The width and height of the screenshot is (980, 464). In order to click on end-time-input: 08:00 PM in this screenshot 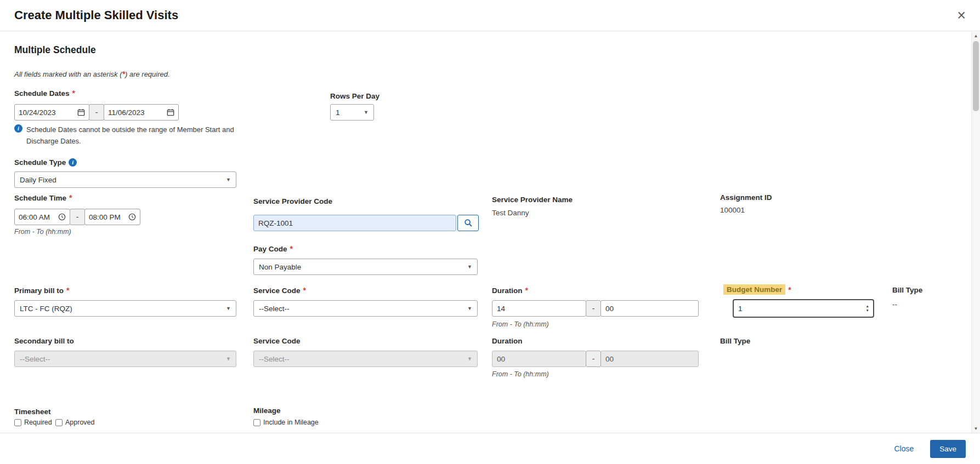, I will do `click(112, 217)`.